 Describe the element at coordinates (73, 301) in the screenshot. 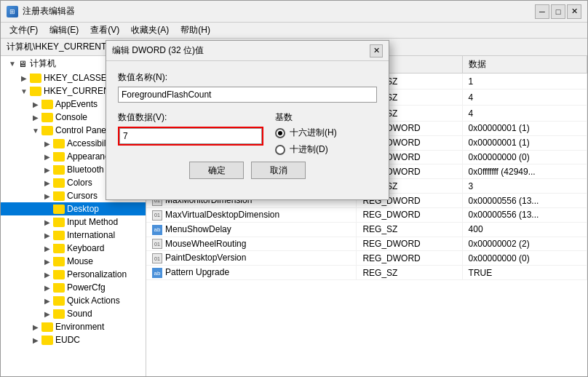

I see `tree-item-quickactions: ▶ Quick Actions` at that location.